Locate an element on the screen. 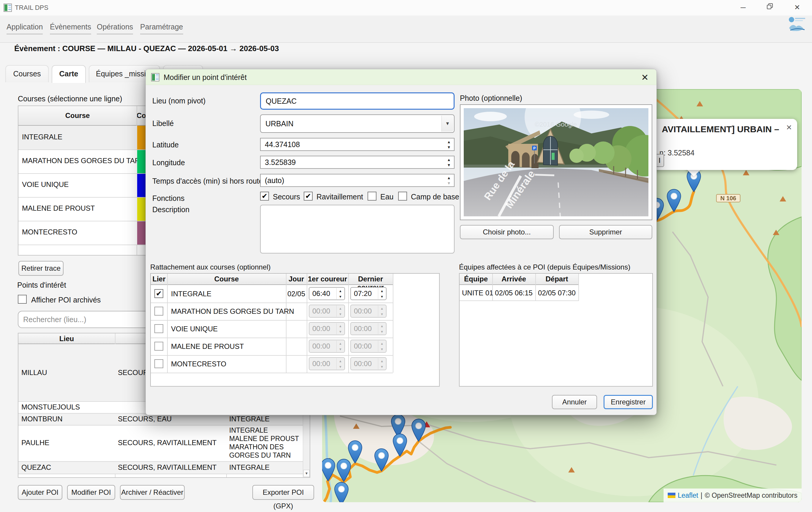 This screenshot has width=812, height=512. tab-courses: Courses is located at coordinates (27, 74).